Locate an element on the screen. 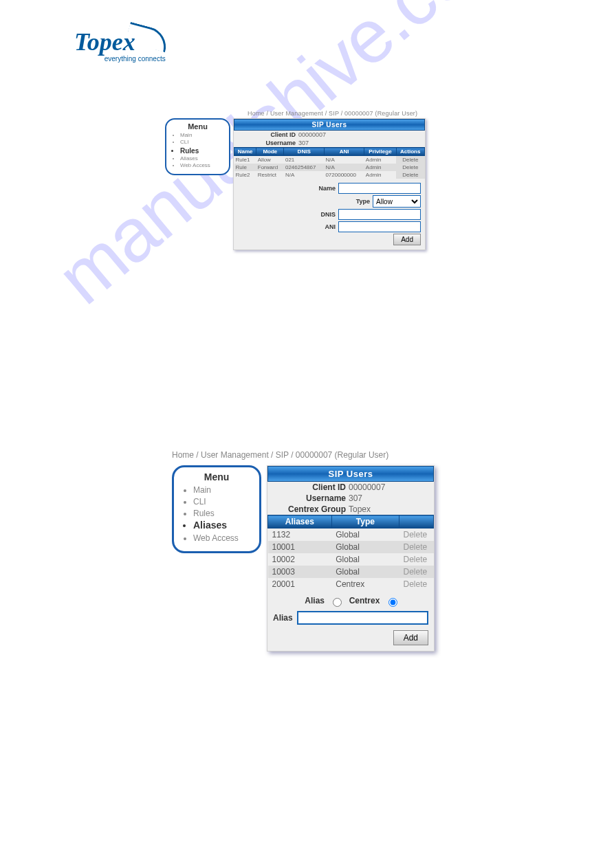  col-ani: ANI is located at coordinates (344, 152).